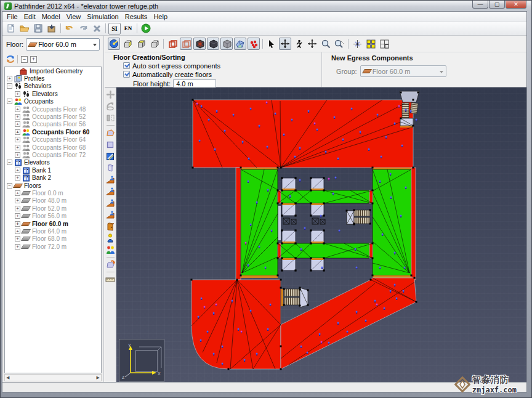 This screenshot has height=398, width=532. I want to click on tree-item-occupants-floor-48: +Occupants Floor 48, so click(53, 109).